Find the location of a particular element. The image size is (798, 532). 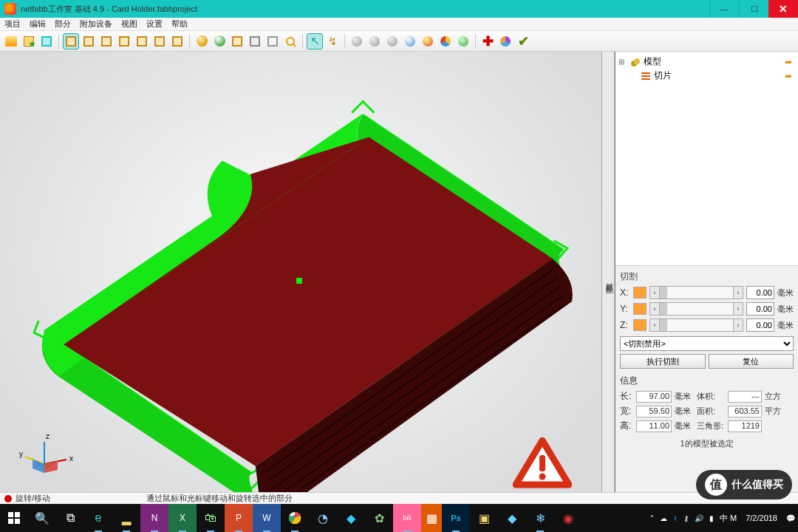

menu-part: 部分 is located at coordinates (63, 24).